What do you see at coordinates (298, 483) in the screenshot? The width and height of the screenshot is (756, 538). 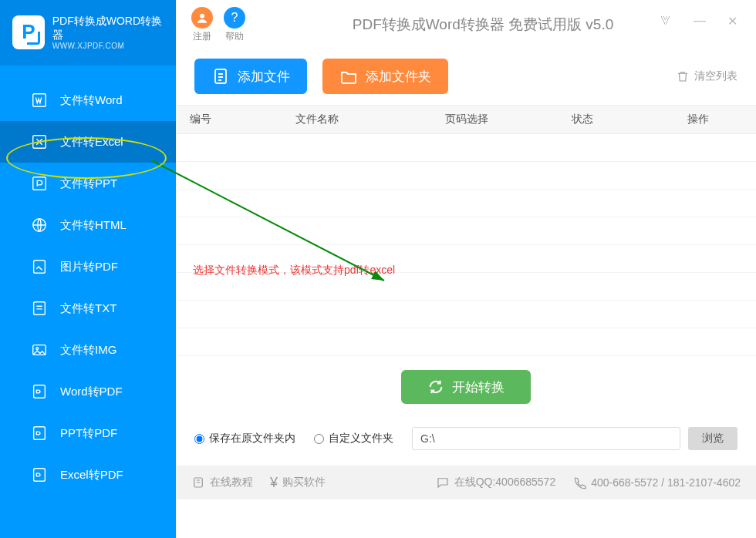 I see `buy-link: ¥ 购买软件` at bounding box center [298, 483].